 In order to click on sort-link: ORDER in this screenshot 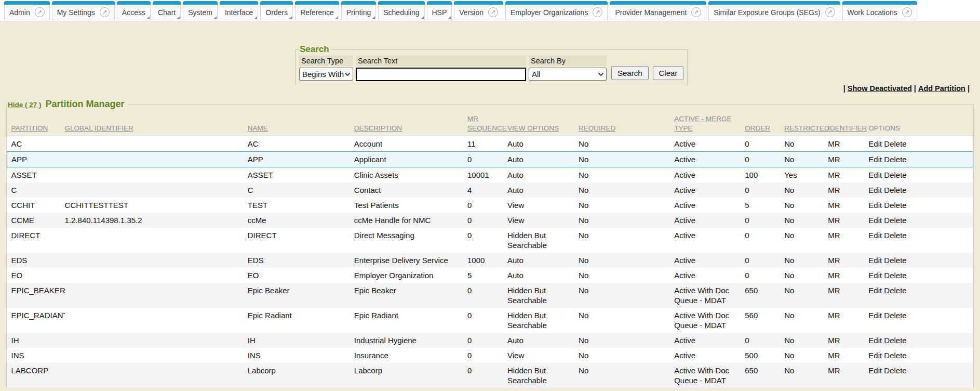, I will do `click(757, 128)`.